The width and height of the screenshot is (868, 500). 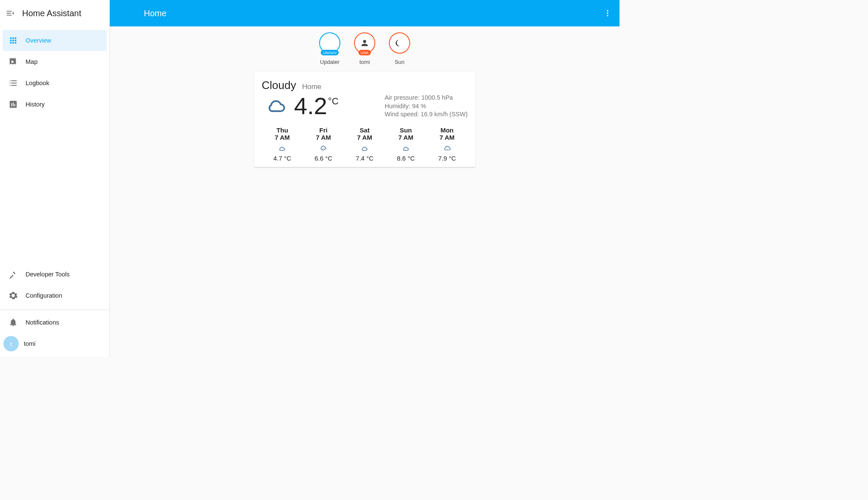 I want to click on map-marker-icon, so click(x=17, y=62).